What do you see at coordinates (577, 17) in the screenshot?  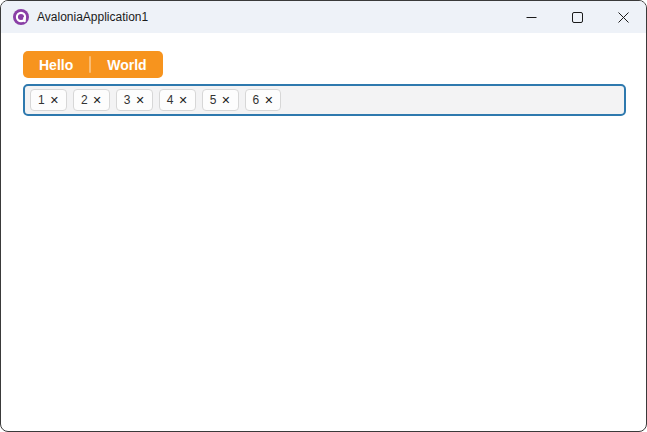 I see `maximize-button` at bounding box center [577, 17].